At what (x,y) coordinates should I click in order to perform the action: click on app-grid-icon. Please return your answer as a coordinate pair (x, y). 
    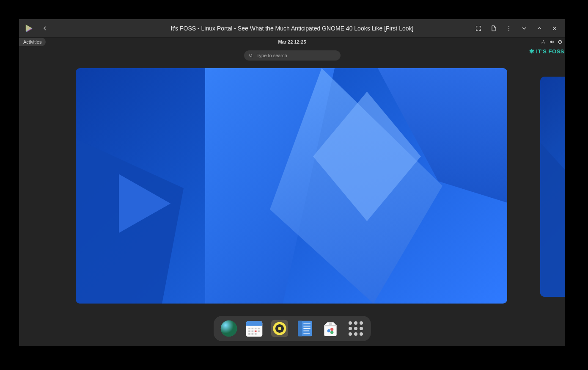
    Looking at the image, I should click on (356, 329).